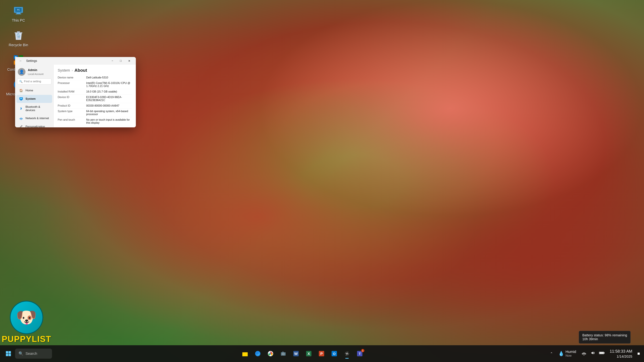 The height and width of the screenshot is (362, 644). I want to click on taskbar-right-area: ⌃ 💧 Humid Now, so click(595, 354).